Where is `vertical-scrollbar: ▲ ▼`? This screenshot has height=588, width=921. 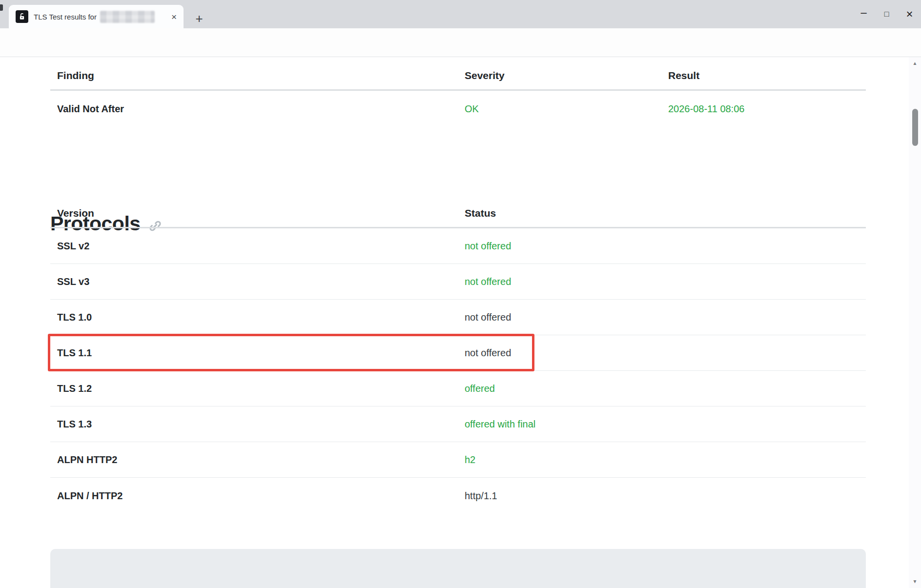 vertical-scrollbar: ▲ ▼ is located at coordinates (915, 323).